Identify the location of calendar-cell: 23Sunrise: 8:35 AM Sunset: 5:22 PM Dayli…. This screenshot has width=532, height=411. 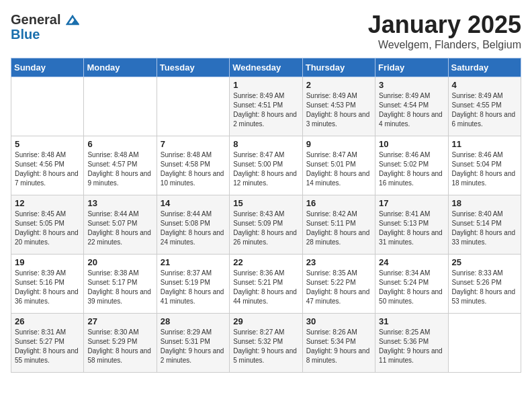
(339, 284).